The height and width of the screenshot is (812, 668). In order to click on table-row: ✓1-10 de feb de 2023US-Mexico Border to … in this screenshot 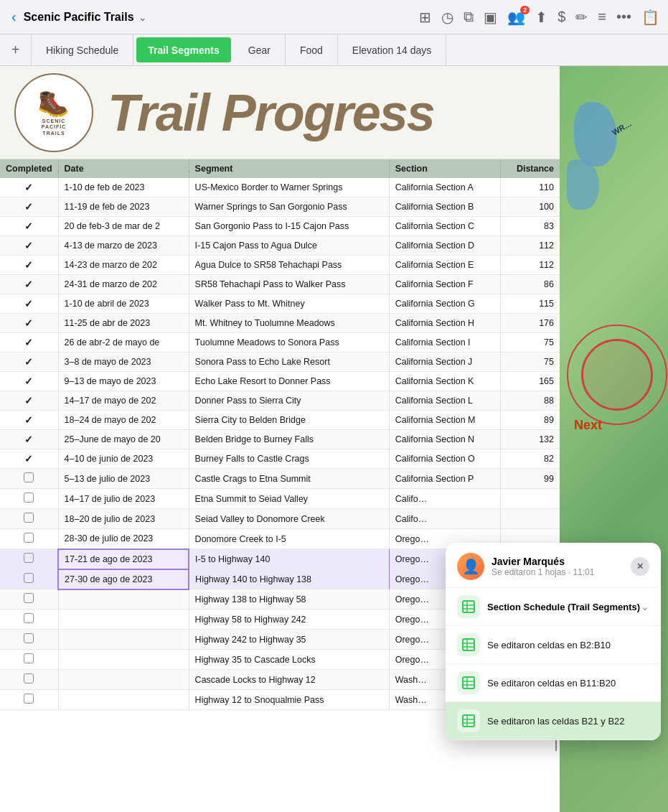, I will do `click(280, 188)`.